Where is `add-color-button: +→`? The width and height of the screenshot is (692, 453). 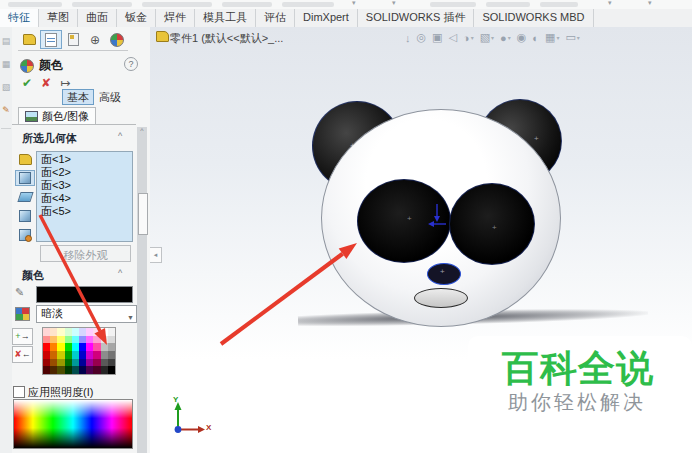 add-color-button: +→ is located at coordinates (22, 336).